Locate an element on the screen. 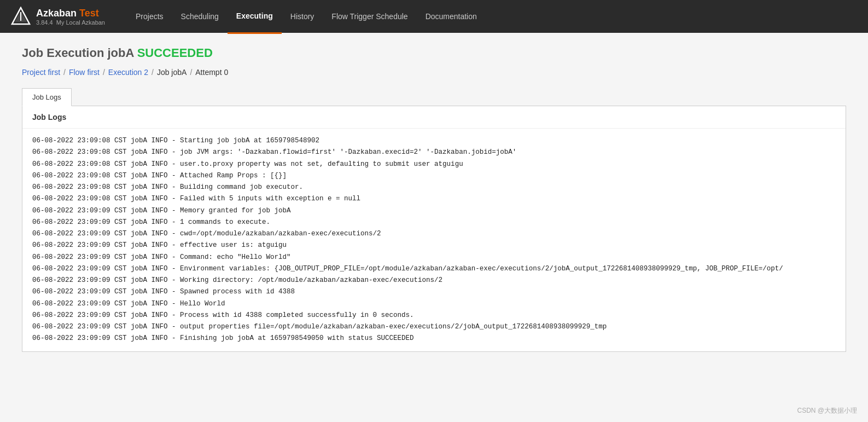 The height and width of the screenshot is (422, 868). breadcrumb-job: Job jobA is located at coordinates (172, 72).